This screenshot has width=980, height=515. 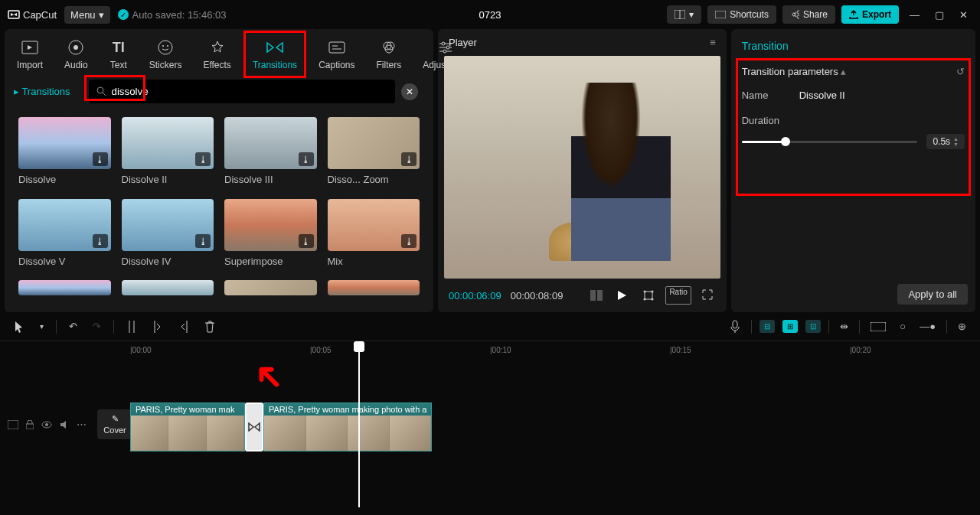 I want to click on link-toggle: ⊞, so click(x=790, y=326).